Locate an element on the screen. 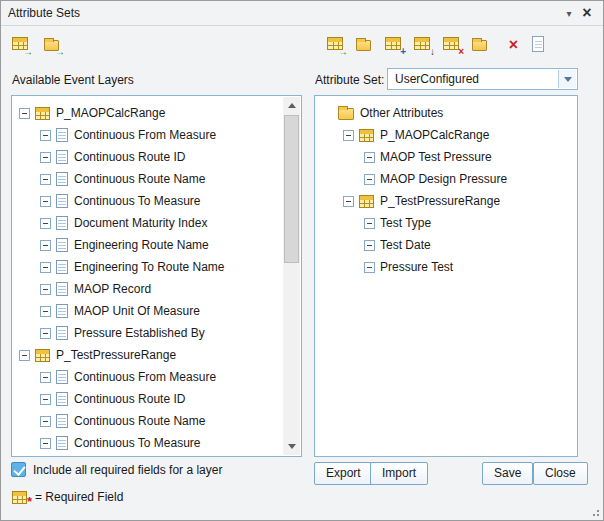 Image resolution: width=604 pixels, height=521 pixels. icon-badge: + is located at coordinates (403, 52).